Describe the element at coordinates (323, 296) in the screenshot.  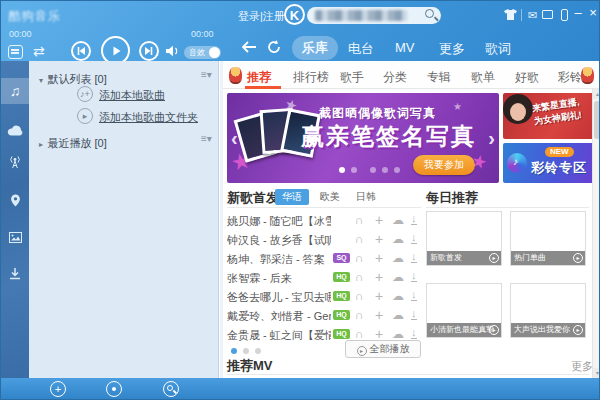
I see `song-row: 爸爸去哪儿 - 宝贝去哪... HQ ∩+☁↓` at that location.